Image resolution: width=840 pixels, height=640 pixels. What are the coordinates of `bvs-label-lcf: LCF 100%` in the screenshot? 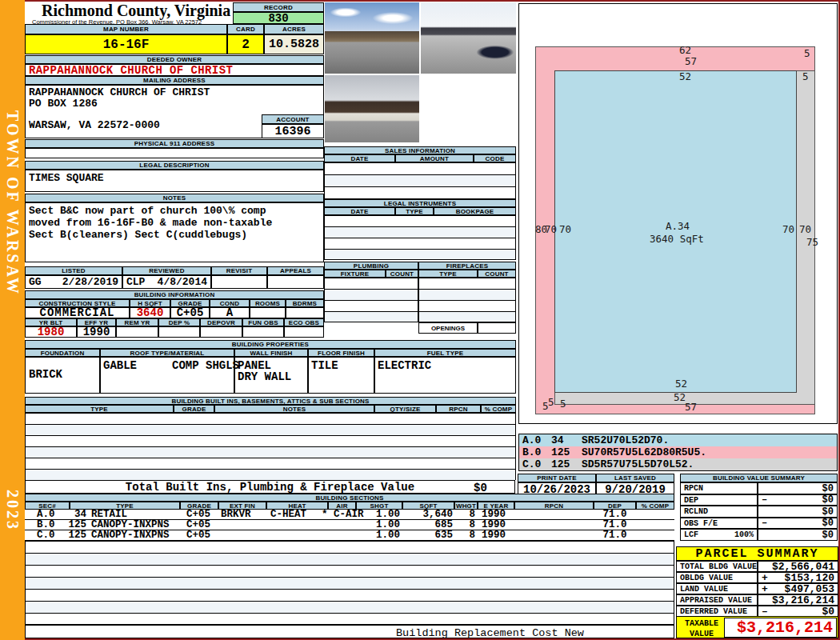 It's located at (718, 534).